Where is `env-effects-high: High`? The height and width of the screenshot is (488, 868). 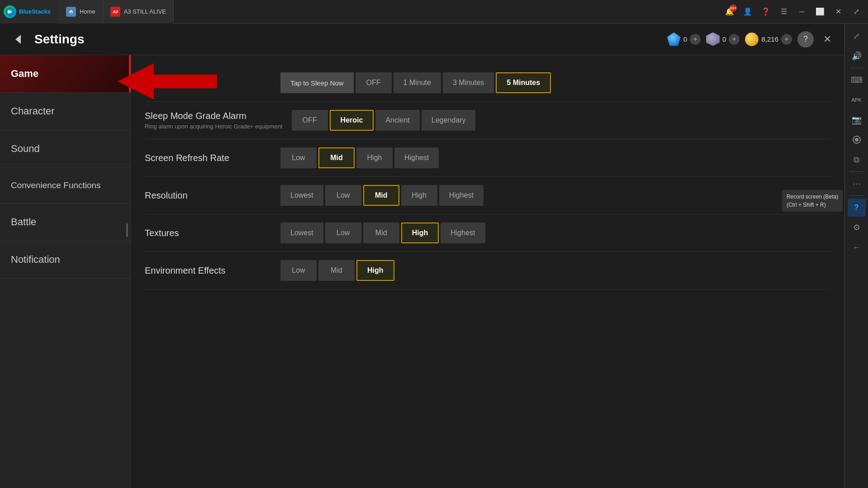 env-effects-high: High is located at coordinates (375, 270).